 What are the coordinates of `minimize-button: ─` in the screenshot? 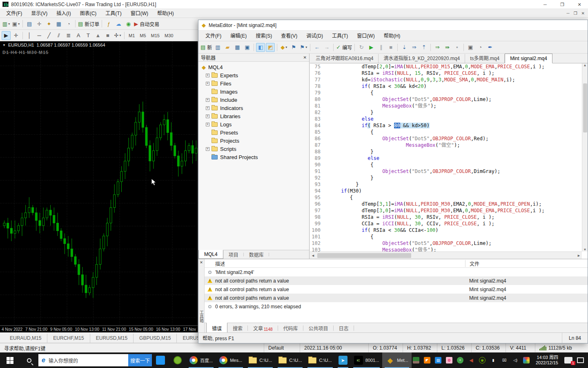 It's located at (545, 4).